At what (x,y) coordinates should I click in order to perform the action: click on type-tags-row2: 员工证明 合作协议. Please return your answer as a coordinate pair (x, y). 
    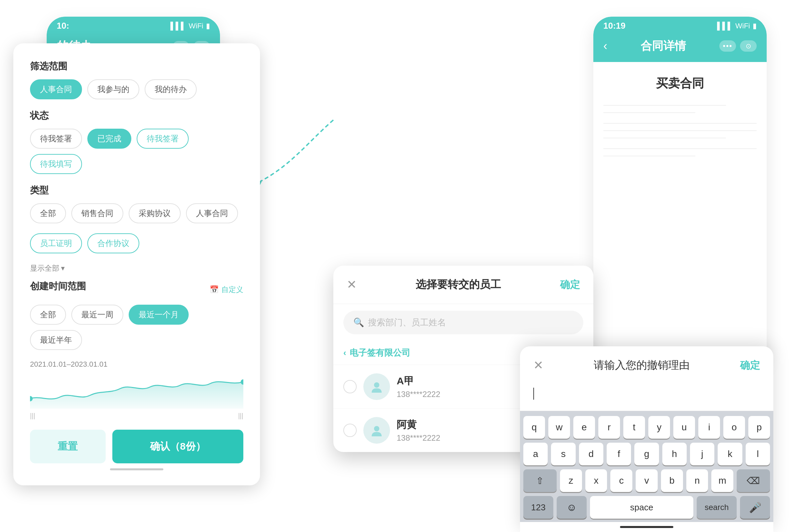
    Looking at the image, I should click on (136, 244).